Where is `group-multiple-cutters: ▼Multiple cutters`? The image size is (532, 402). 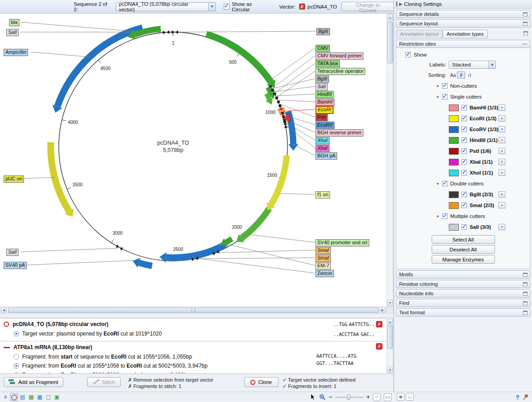 group-multiple-cutters: ▼Multiple cutters is located at coordinates (463, 216).